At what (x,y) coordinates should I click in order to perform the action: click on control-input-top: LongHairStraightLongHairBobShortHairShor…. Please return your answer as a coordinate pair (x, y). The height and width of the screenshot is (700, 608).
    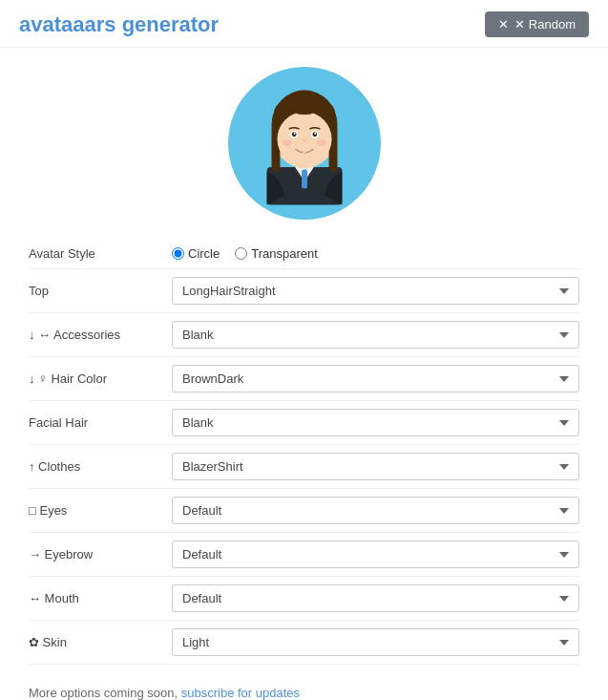
    Looking at the image, I should click on (376, 290).